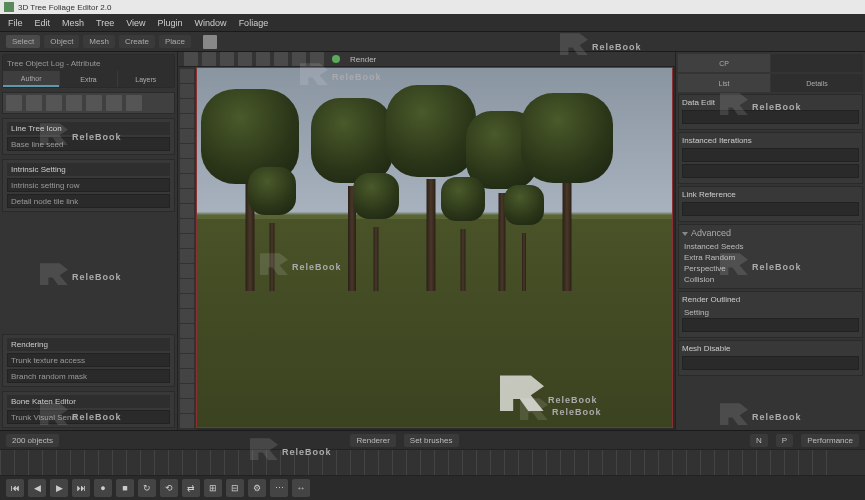 This screenshot has width=865, height=500. What do you see at coordinates (770, 233) in the screenshot?
I see `right-sec-title: Advanced` at bounding box center [770, 233].